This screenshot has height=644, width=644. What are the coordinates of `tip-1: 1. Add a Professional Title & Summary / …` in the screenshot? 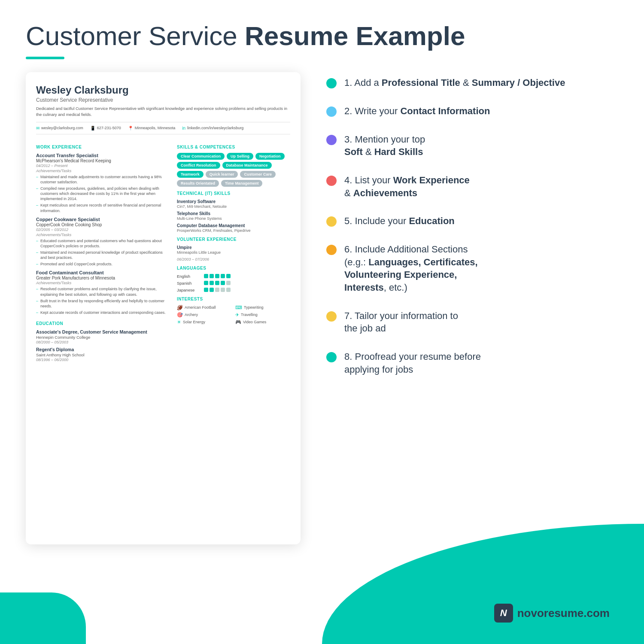 It's located at (472, 83).